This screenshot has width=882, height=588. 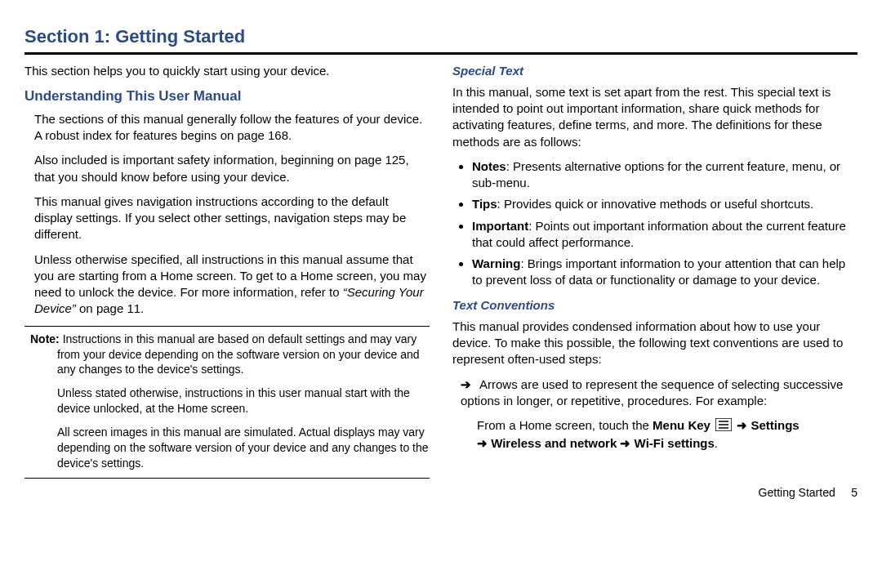 What do you see at coordinates (665, 175) in the screenshot?
I see `bullet-notes: Notes: Presents alternative options for …` at bounding box center [665, 175].